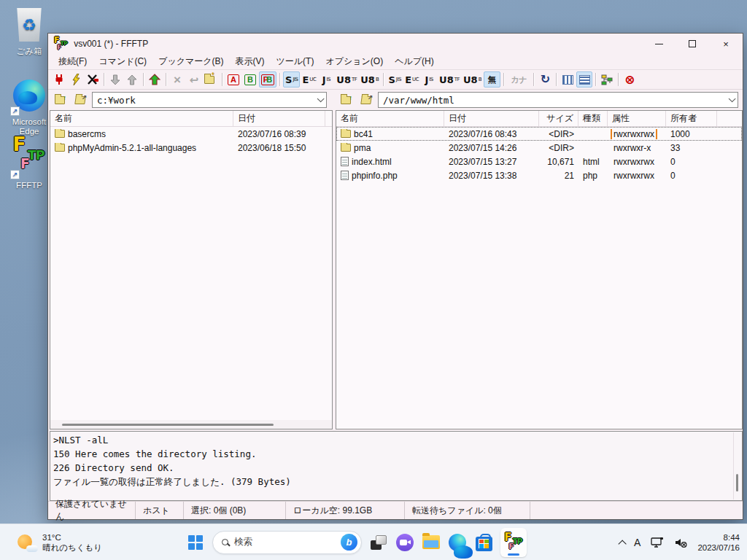 The image size is (747, 560). I want to click on weather-widget: 31°C 晴れのちくもり, so click(59, 542).